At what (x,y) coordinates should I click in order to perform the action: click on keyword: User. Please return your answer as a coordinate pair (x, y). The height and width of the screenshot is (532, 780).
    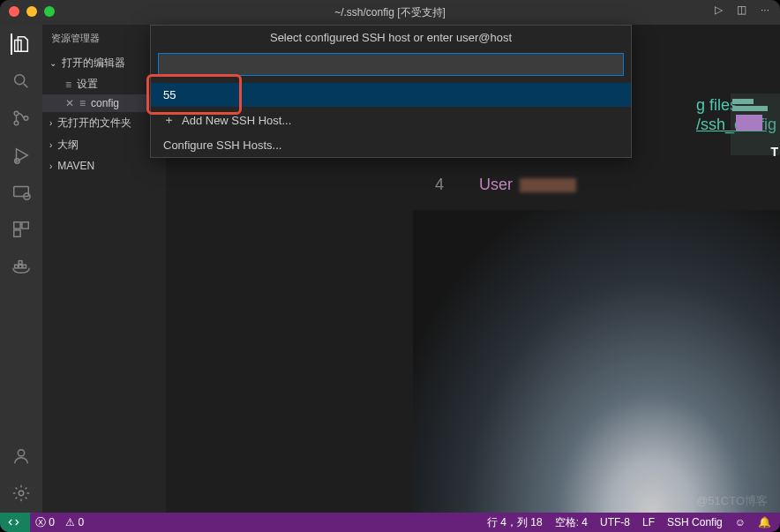
    Looking at the image, I should click on (496, 184).